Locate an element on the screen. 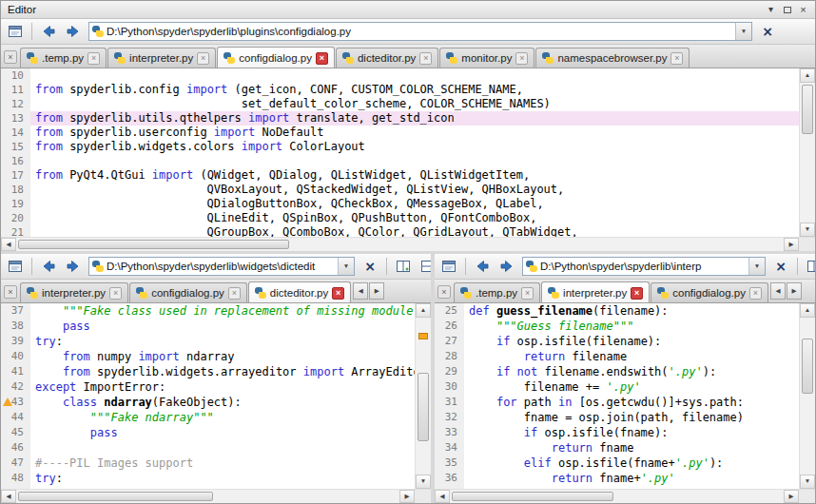 This screenshot has width=816, height=504. line-number: 26 is located at coordinates (449, 326).